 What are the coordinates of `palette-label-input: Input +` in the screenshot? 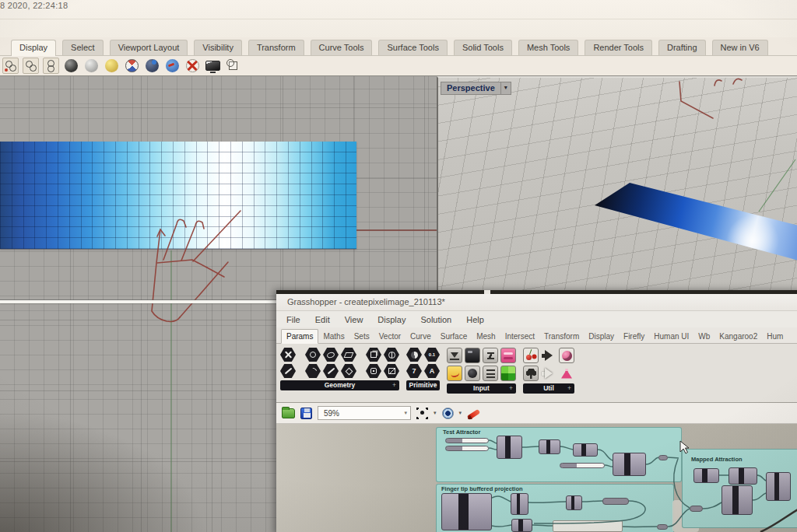 It's located at (481, 389).